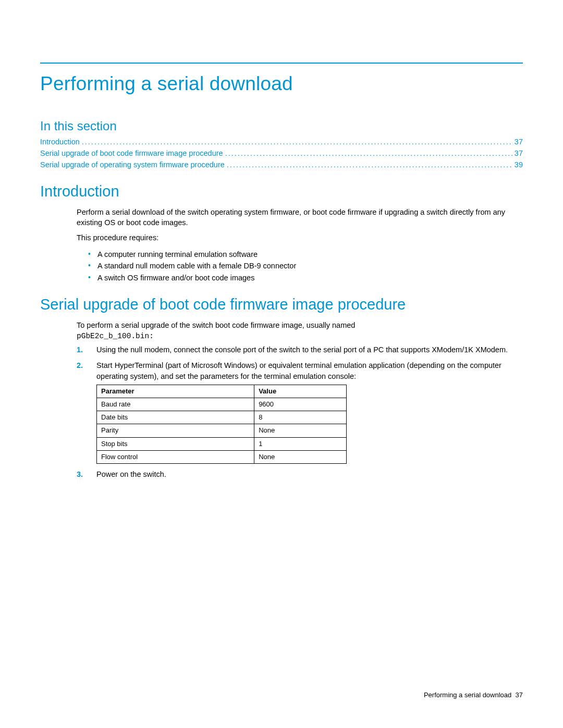 This screenshot has width=563, height=728. I want to click on table-cell: Stop bits, so click(176, 444).